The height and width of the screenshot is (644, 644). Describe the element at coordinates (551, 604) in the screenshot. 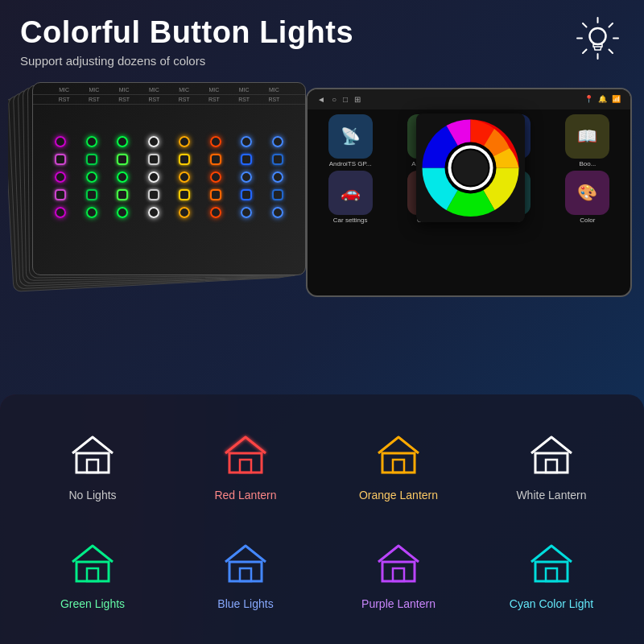

I see `cyan-color-light-label: Cyan Color Light` at that location.